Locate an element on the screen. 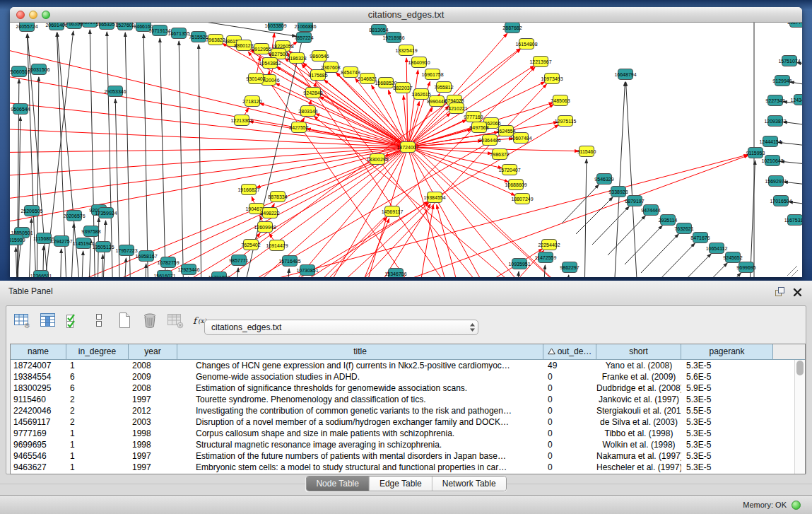 Image resolution: width=812 pixels, height=514 pixels. graph-node: 14569117 is located at coordinates (393, 212).